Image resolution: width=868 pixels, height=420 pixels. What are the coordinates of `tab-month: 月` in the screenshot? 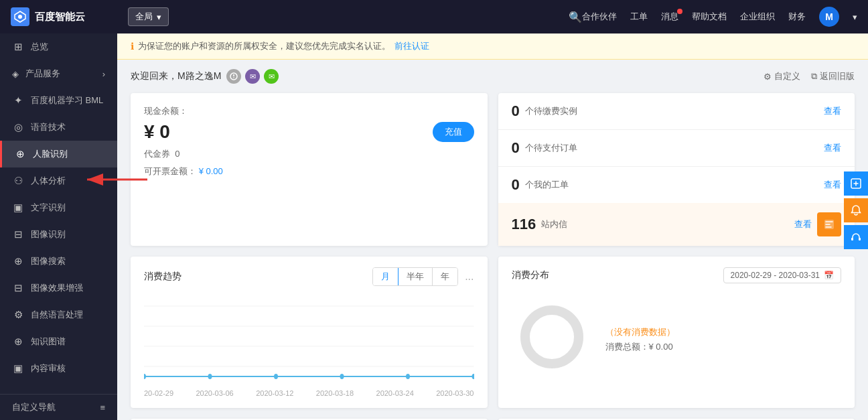 It's located at (386, 277).